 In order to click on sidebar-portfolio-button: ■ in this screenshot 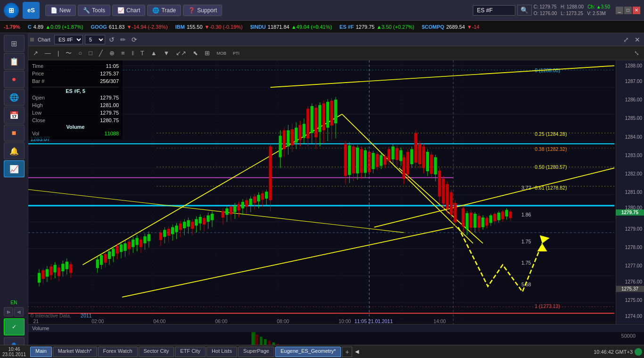, I will do `click(14, 133)`.